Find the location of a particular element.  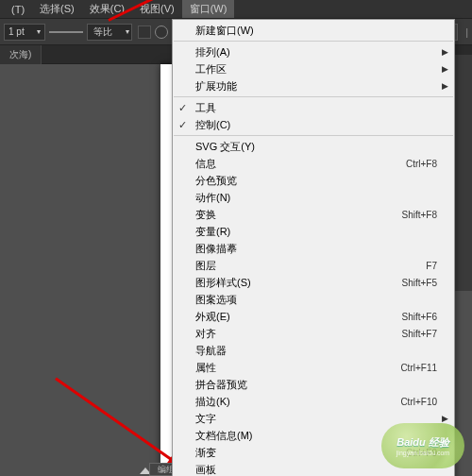

stroke-width-value: 1 pt is located at coordinates (17, 32).